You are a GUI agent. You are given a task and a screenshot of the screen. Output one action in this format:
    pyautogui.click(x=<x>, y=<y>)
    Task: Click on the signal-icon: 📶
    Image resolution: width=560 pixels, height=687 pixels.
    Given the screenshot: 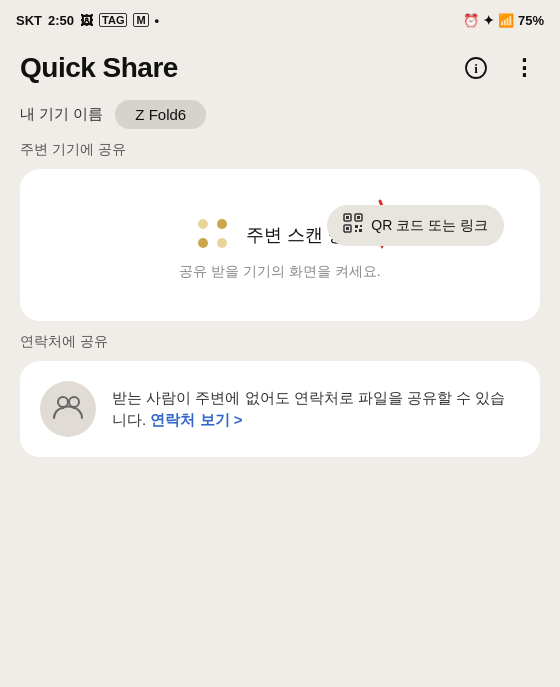 What is the action you would take?
    pyautogui.click(x=506, y=20)
    